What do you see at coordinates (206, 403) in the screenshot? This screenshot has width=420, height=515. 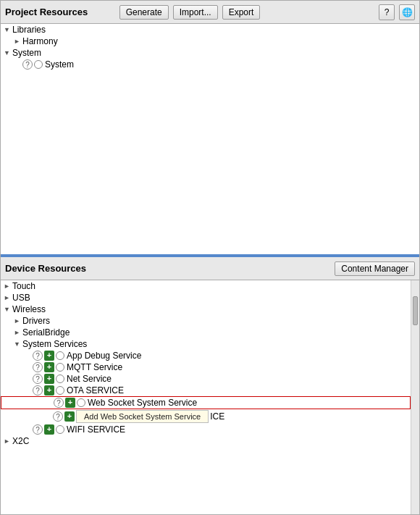 I see `tree-item-websocket: ? + Web Socket System Service` at bounding box center [206, 403].